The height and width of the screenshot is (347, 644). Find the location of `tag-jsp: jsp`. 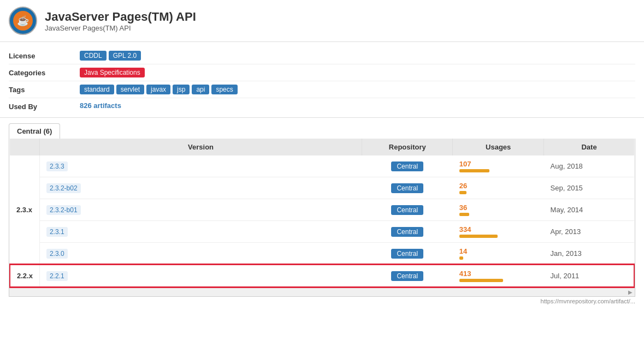

tag-jsp: jsp is located at coordinates (181, 89).